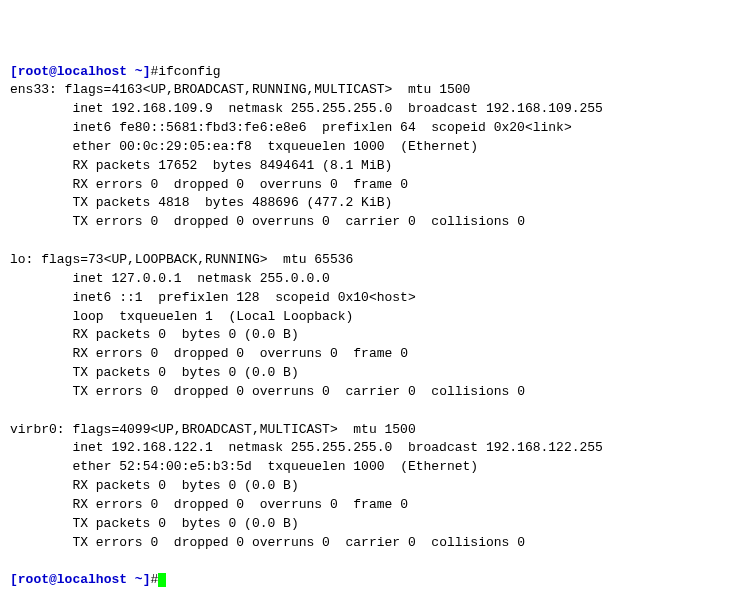 The width and height of the screenshot is (744, 590). What do you see at coordinates (170, 278) in the screenshot?
I see `iface-lo-inet: inet 127.0.0.1 netmask 255.0.0.0` at bounding box center [170, 278].